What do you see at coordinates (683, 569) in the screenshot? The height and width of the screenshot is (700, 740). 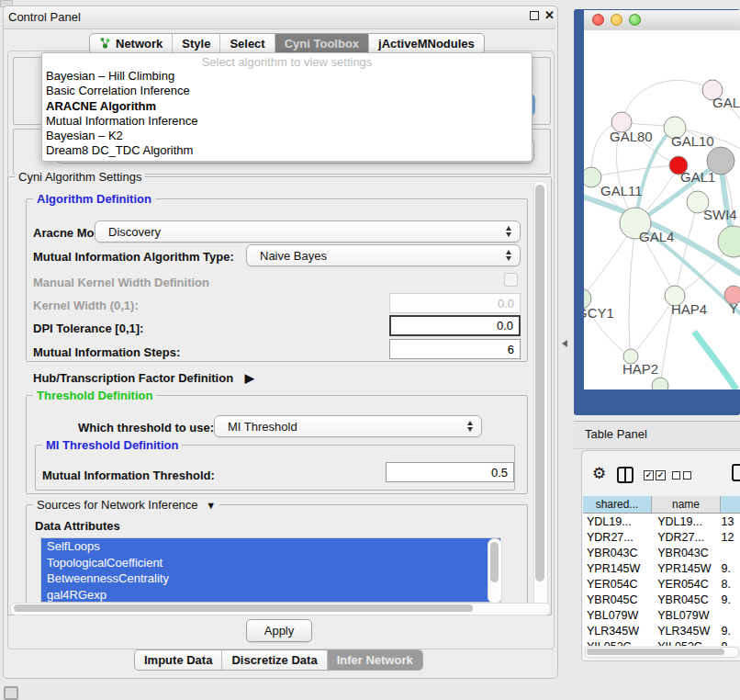 I see `cell: YPR145W` at bounding box center [683, 569].